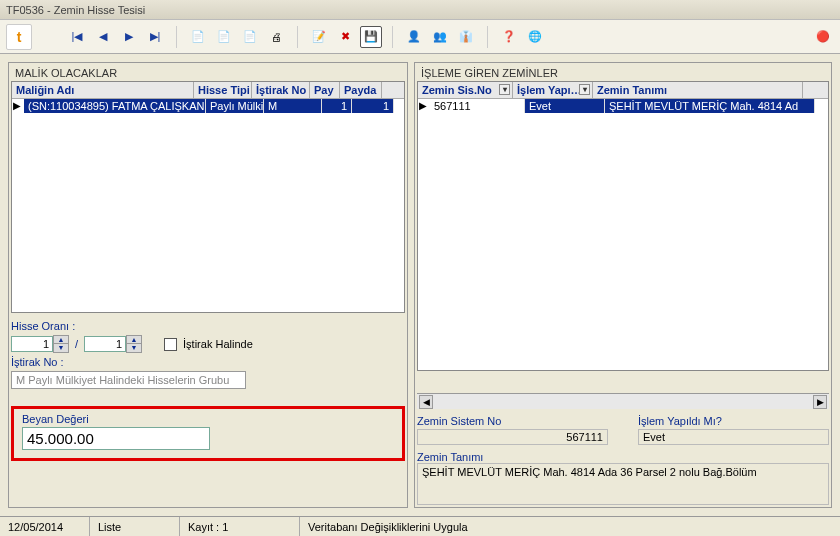 This screenshot has width=840, height=536. What do you see at coordinates (208, 354) in the screenshot?
I see `left-form: Hisse Oranı : ▲▼ / ▲▼ İştirak Halinde İş…` at bounding box center [208, 354].